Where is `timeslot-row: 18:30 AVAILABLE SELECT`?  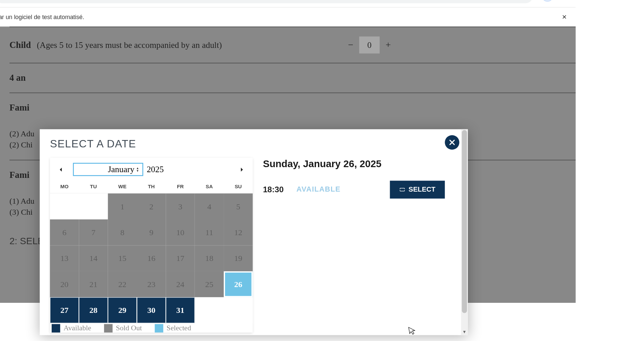 timeslot-row: 18:30 AVAILABLE SELECT is located at coordinates (354, 190).